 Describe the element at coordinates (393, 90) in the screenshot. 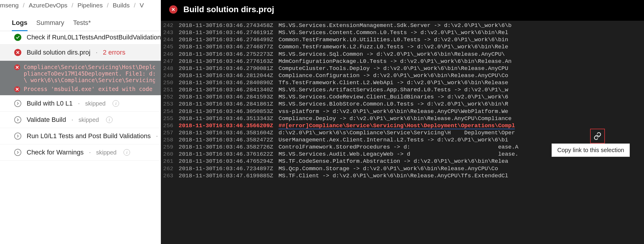

I see `log-message: MS.VS.Services.ArtifactServices.App.Shar…` at that location.